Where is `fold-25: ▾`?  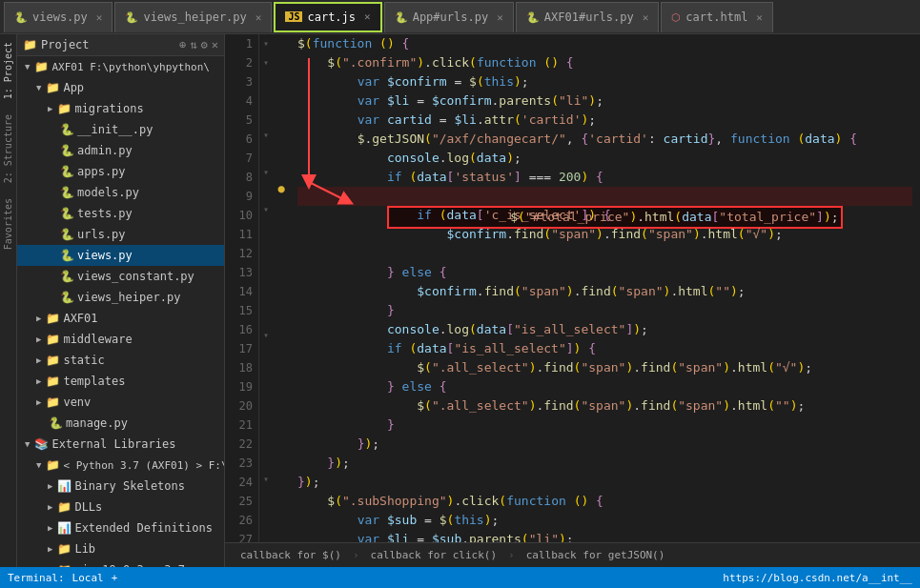 fold-25: ▾ is located at coordinates (266, 479).